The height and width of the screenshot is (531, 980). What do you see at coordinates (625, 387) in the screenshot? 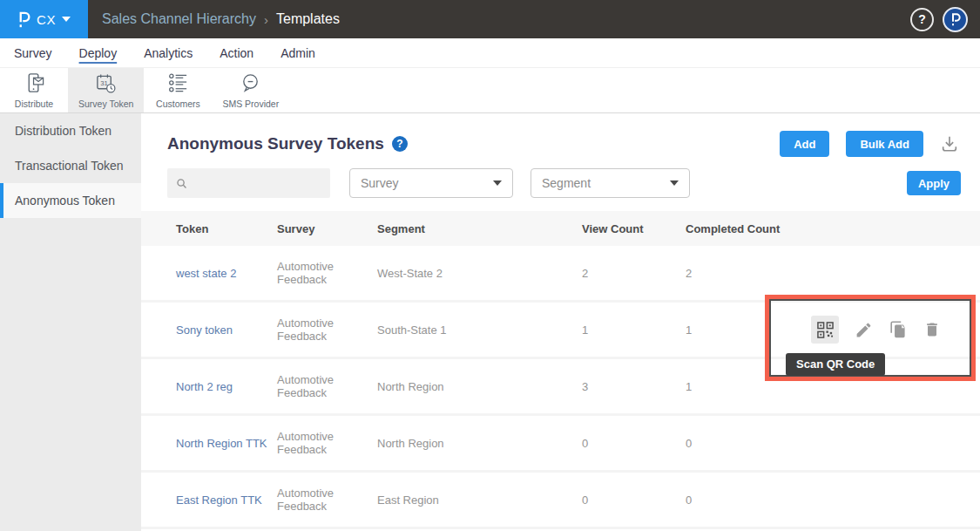
I see `view-count-cell: 3` at bounding box center [625, 387].